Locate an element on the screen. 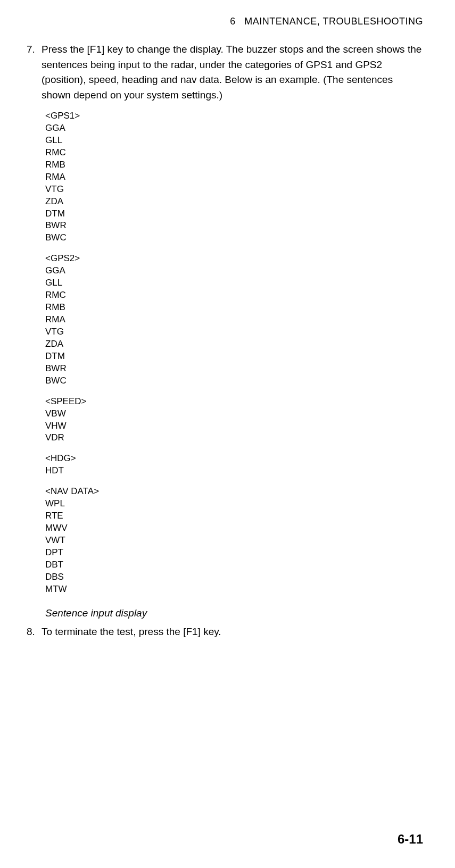 The width and height of the screenshot is (455, 868). page-number: 6-11 is located at coordinates (410, 839).